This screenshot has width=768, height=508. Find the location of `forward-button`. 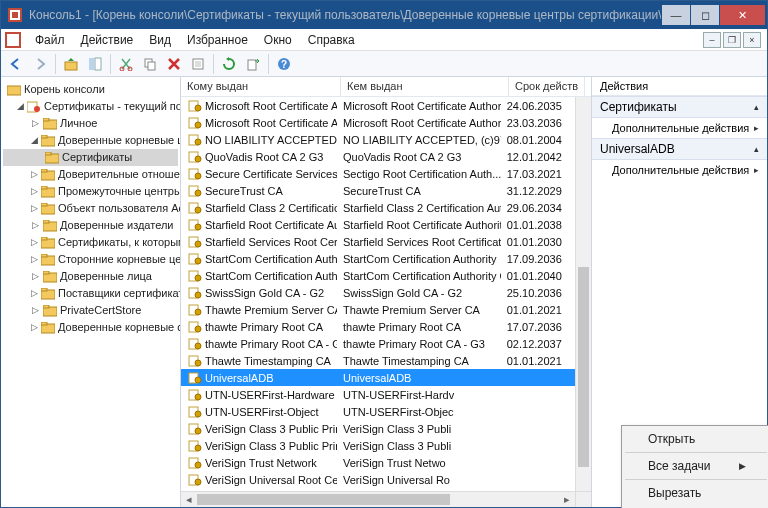

forward-button is located at coordinates (40, 64).